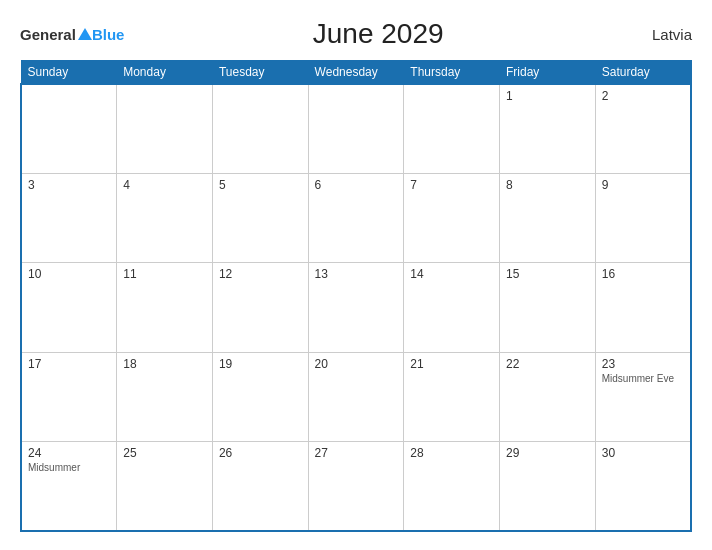 This screenshot has height=550, width=712. I want to click on day-number: 9, so click(643, 185).